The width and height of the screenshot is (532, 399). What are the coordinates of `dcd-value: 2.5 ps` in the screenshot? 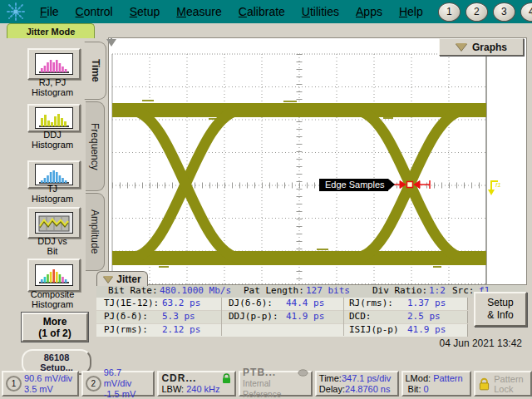 It's located at (424, 316).